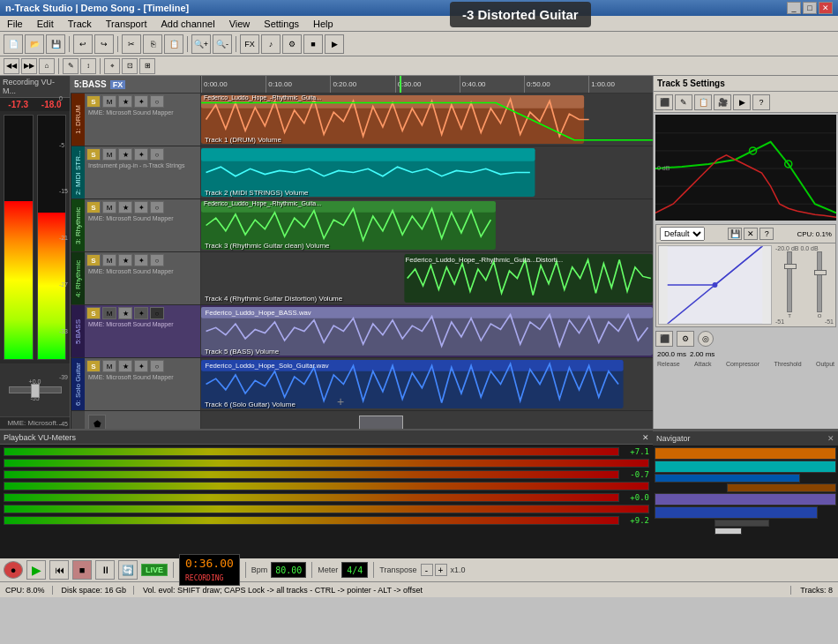 Image resolution: width=838 pixels, height=644 pixels. Describe the element at coordinates (141, 366) in the screenshot. I see `rec-btn-6: ✦` at that location.